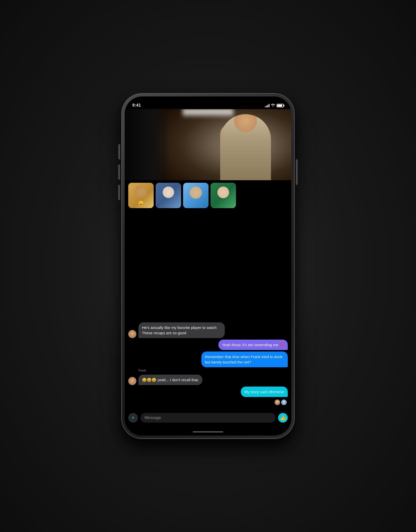 This screenshot has height=532, width=416. I want to click on home-bar, so click(208, 432).